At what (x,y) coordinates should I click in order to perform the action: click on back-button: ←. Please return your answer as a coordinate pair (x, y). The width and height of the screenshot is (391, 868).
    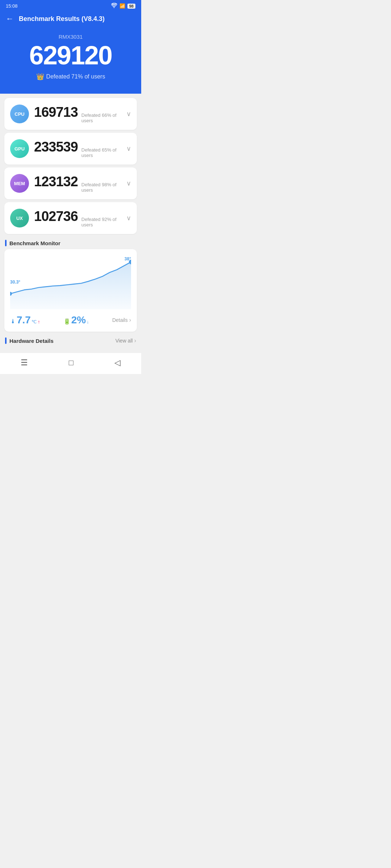
    Looking at the image, I should click on (10, 19).